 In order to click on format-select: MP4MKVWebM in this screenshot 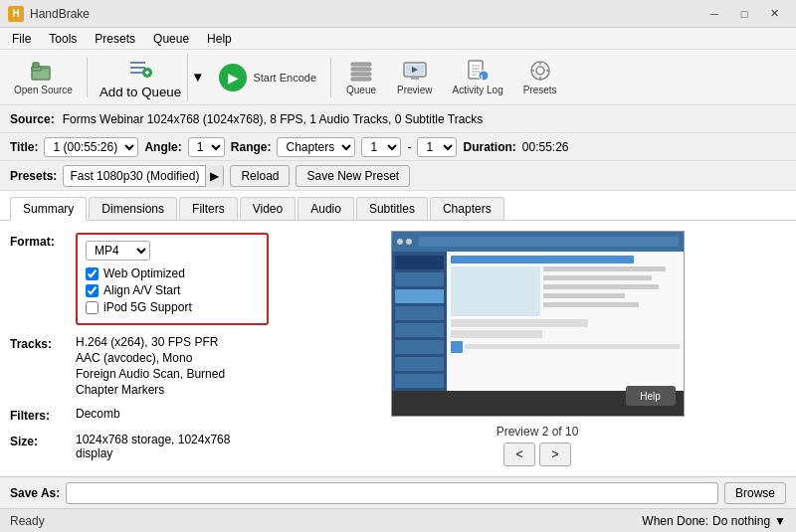, I will do `click(117, 251)`.